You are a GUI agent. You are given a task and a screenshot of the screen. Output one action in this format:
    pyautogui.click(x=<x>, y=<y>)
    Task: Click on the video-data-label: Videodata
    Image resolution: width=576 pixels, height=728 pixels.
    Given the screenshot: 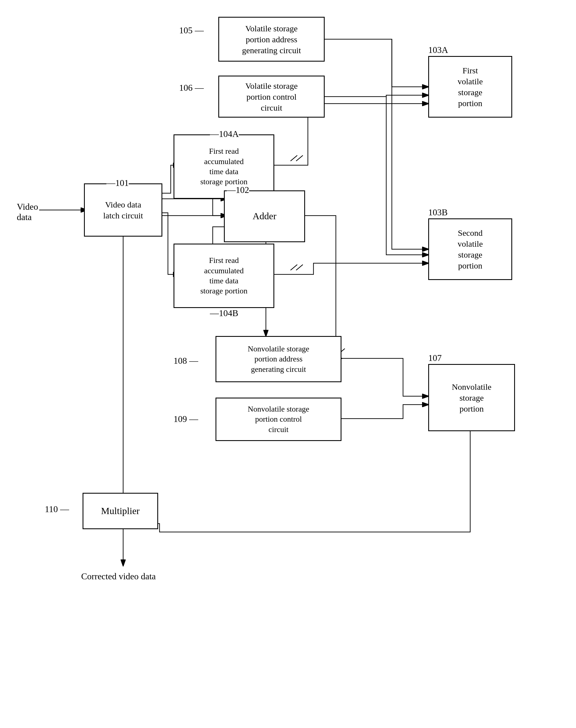 What is the action you would take?
    pyautogui.click(x=28, y=212)
    